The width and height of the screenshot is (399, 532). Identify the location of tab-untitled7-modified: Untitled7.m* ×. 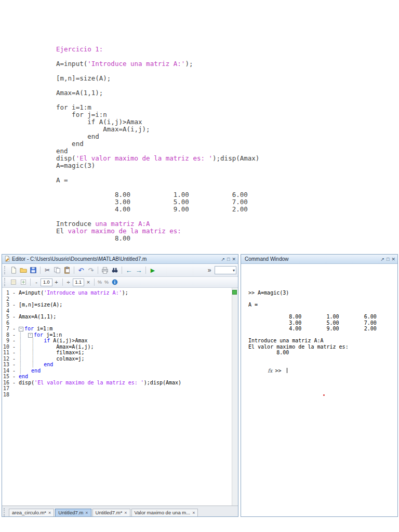
(111, 512).